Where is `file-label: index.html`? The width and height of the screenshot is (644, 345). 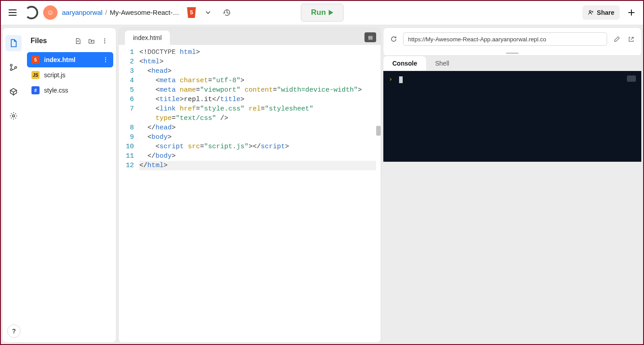 file-label: index.html is located at coordinates (60, 60).